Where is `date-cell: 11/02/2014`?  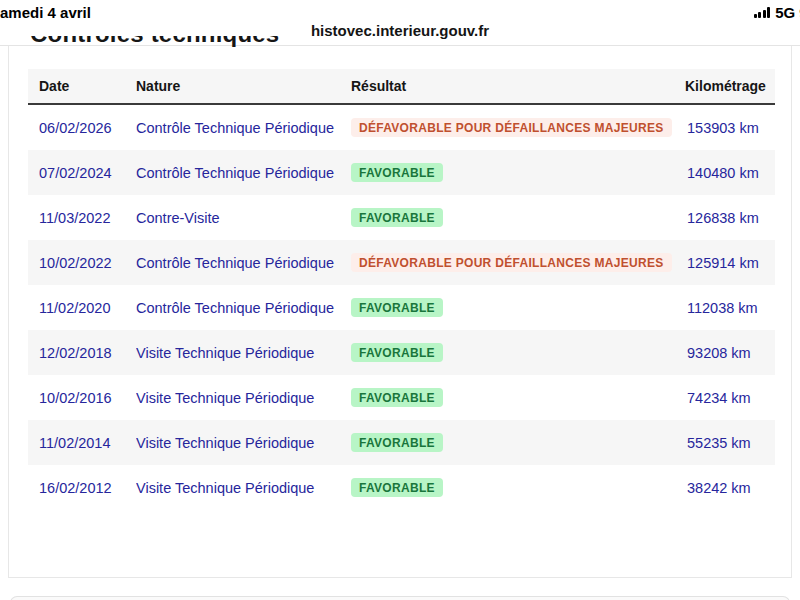 date-cell: 11/02/2014 is located at coordinates (88, 443).